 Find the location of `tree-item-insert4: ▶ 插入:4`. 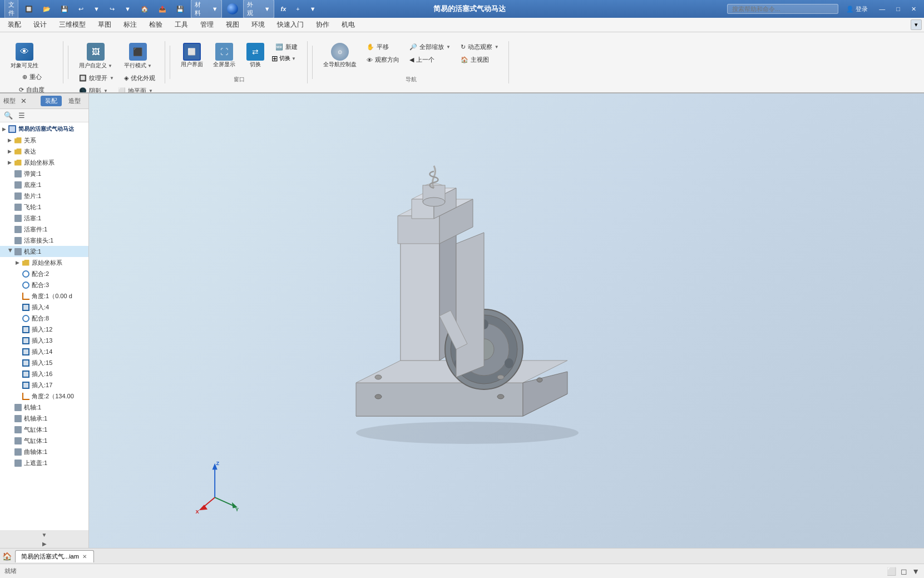

tree-item-insert4: ▶ 插入:4 is located at coordinates (45, 307).